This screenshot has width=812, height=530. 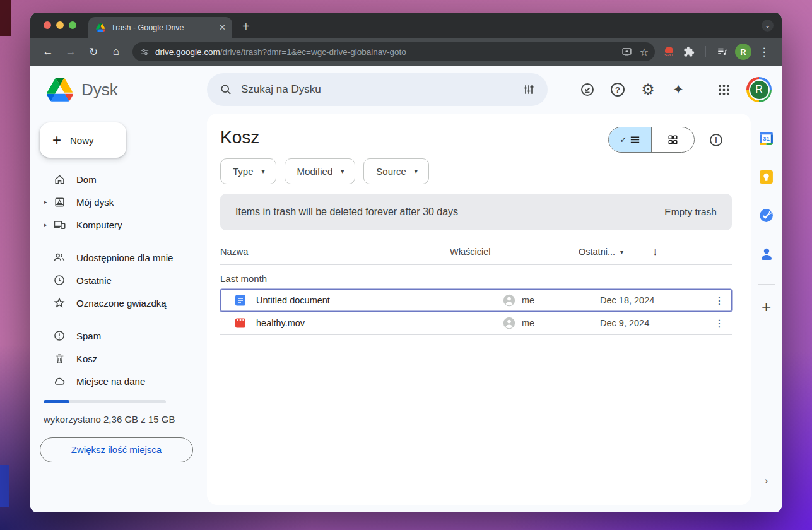 I want to click on google-contacts-icon, so click(x=767, y=254).